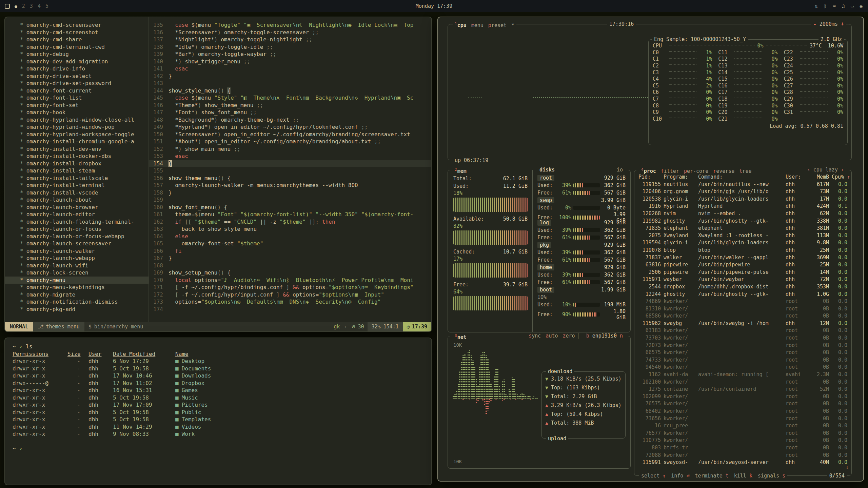  I want to click on net-options: syncautozero▏b enp191s0 n, so click(573, 336).